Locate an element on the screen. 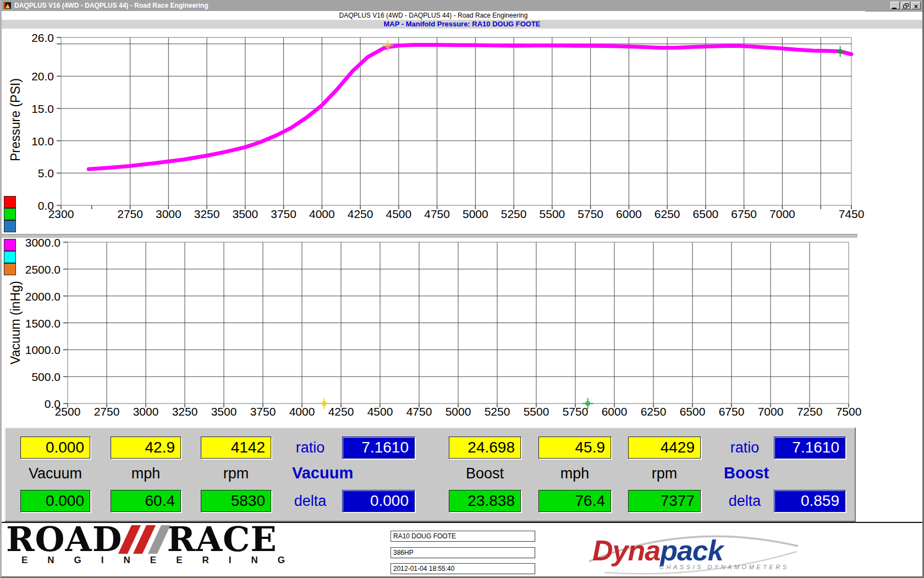  svg-text: 3000 is located at coordinates (168, 214).